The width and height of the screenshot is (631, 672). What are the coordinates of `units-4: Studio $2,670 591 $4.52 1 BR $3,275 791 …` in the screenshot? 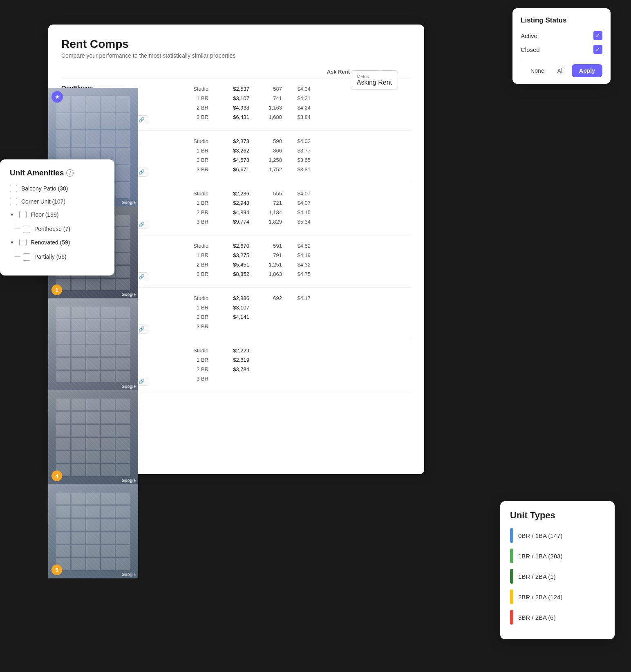 It's located at (293, 262).